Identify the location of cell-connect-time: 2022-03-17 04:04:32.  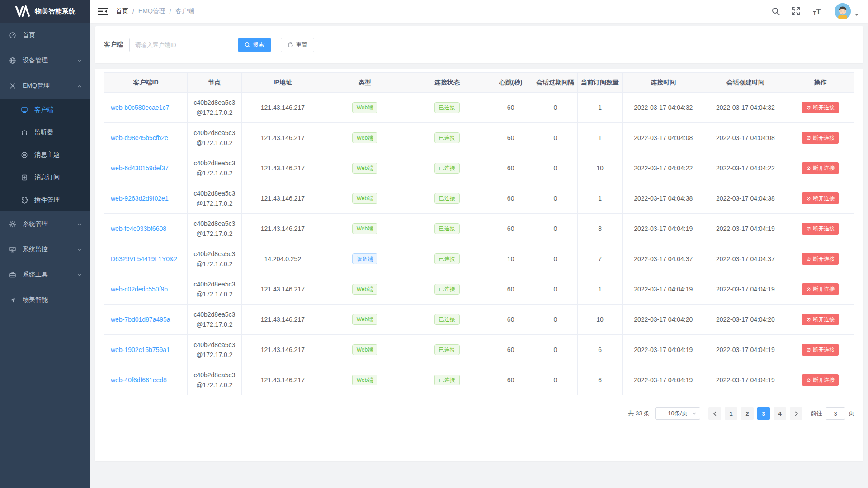
(664, 108).